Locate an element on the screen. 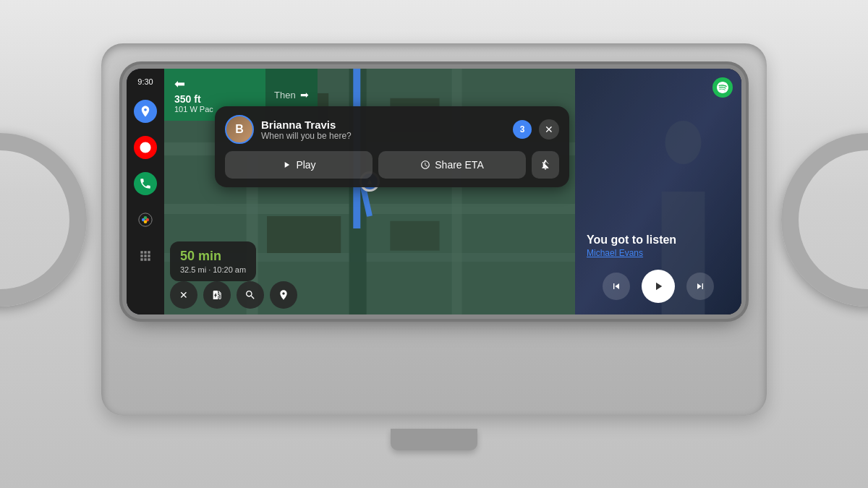  turn-distance: 350 ft is located at coordinates (188, 99).